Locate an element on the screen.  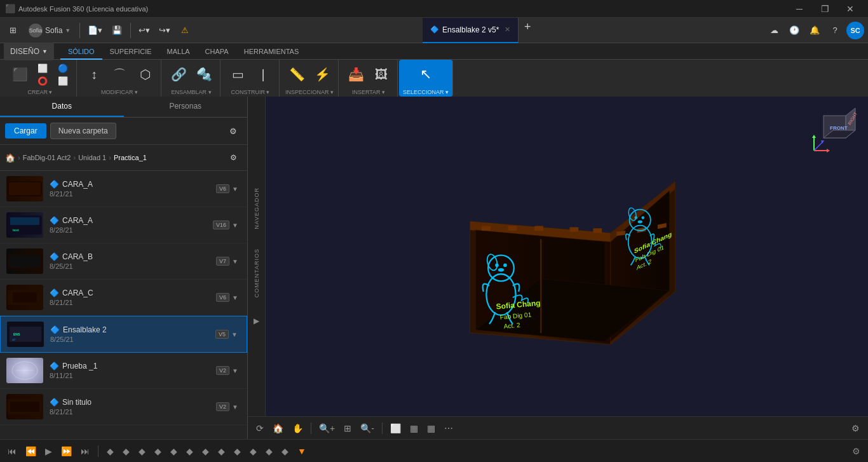
grid-menu-button: ⊞ is located at coordinates (13, 31).